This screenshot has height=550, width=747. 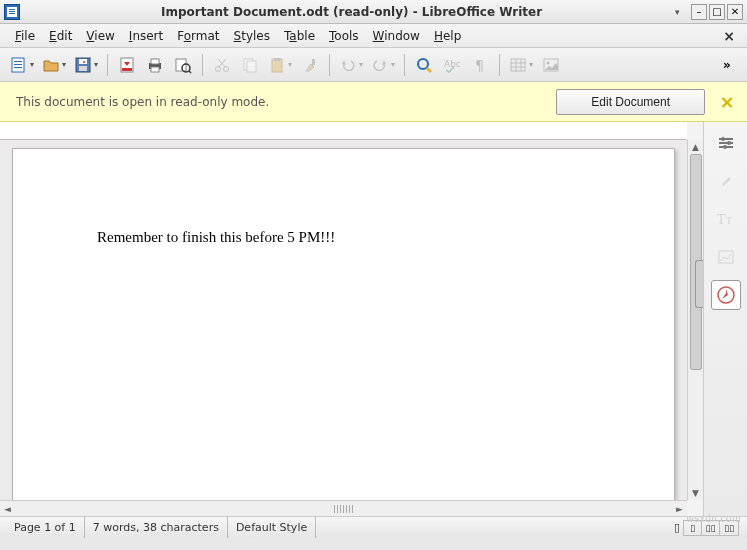 I want to click on scroll-up-icon: ▲, so click(x=696, y=147).